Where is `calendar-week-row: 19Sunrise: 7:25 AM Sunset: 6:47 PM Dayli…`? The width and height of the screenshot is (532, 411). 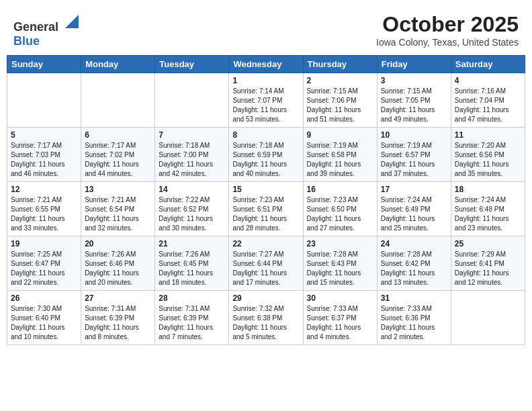 calendar-week-row: 19Sunrise: 7:25 AM Sunset: 6:47 PM Dayli… is located at coordinates (266, 263).